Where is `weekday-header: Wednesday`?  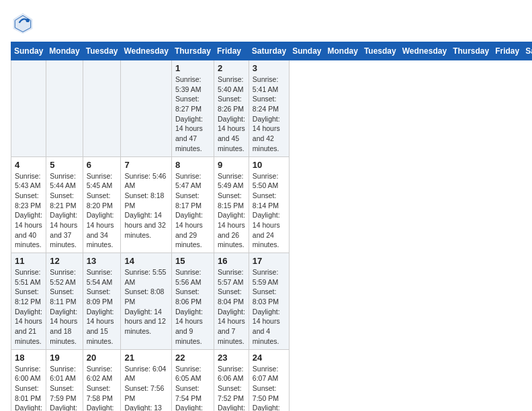
weekday-header: Wednesday is located at coordinates (425, 51).